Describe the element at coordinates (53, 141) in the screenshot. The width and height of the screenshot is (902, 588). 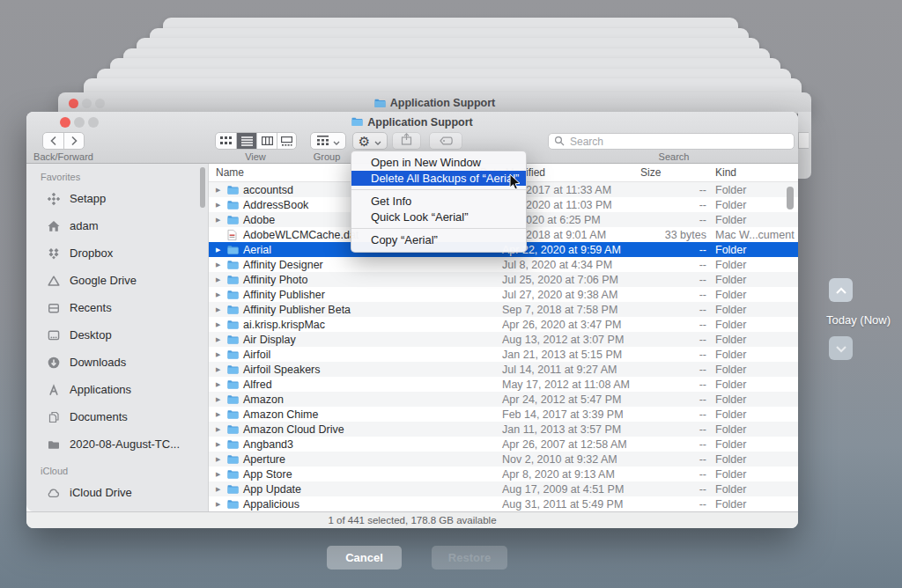
I see `back-button` at that location.